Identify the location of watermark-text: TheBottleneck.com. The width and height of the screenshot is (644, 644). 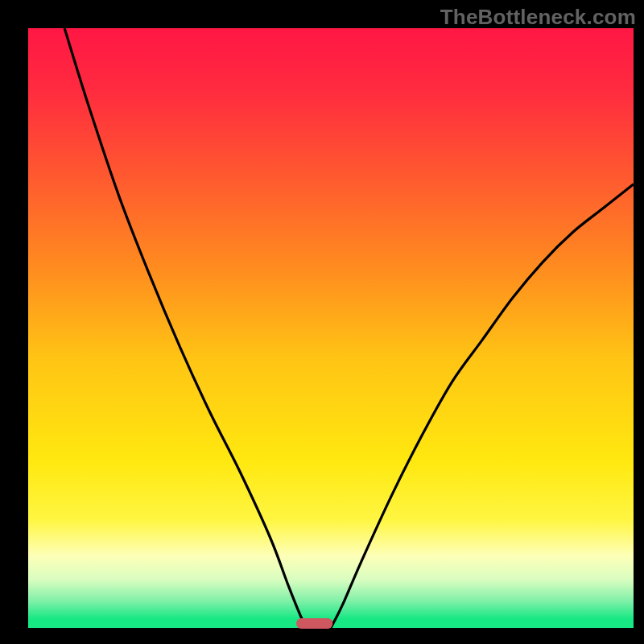
(538, 18).